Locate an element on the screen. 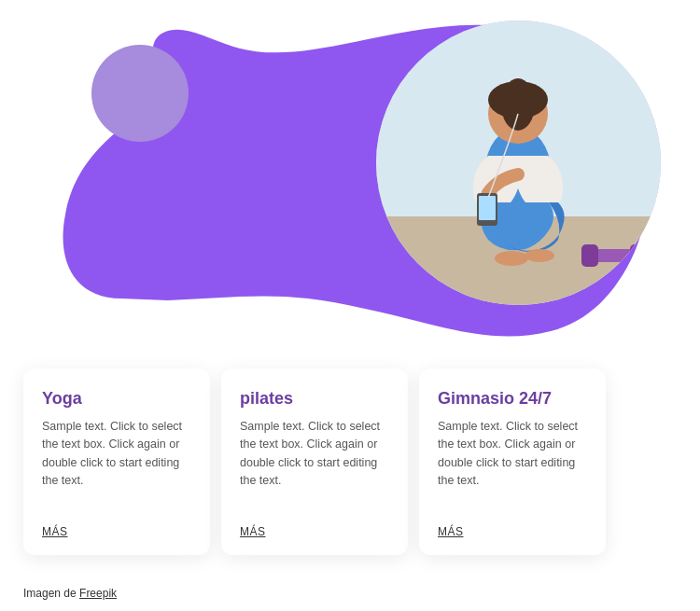  yoga-link: MÁS is located at coordinates (117, 532).